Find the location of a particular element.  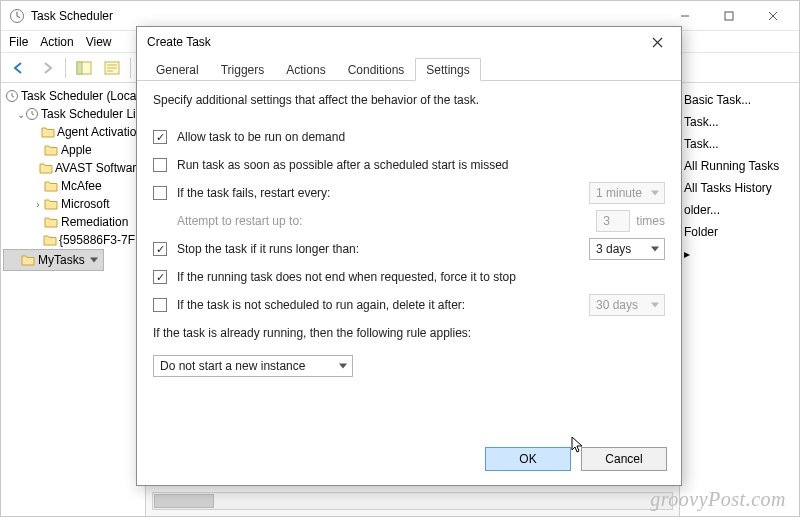

expand-icon: › is located at coordinates (38, 204).